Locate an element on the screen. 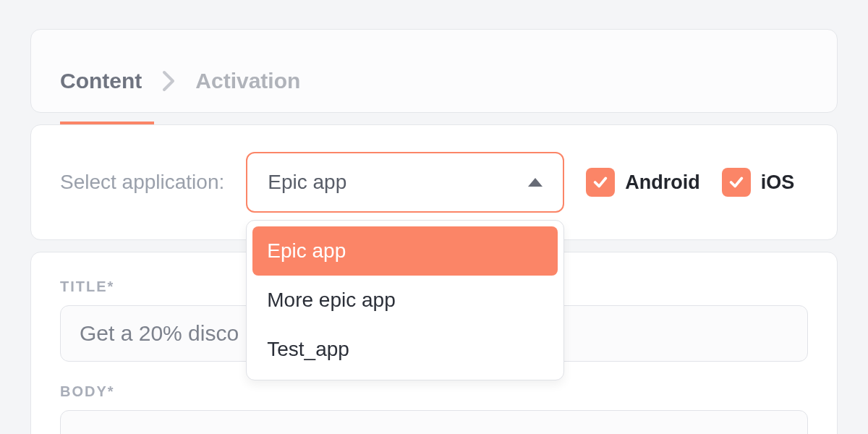 The width and height of the screenshot is (868, 434). tab-content: Content is located at coordinates (101, 81).